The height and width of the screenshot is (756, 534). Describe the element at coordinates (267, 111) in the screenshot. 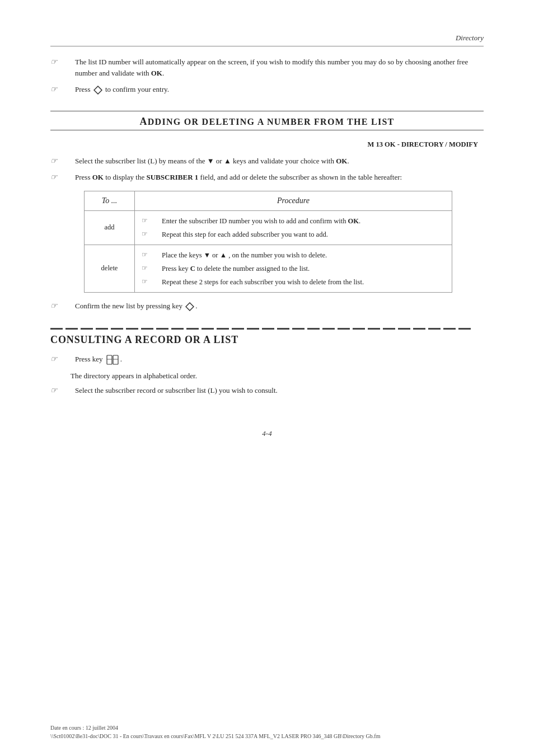

I see `top-divider` at that location.